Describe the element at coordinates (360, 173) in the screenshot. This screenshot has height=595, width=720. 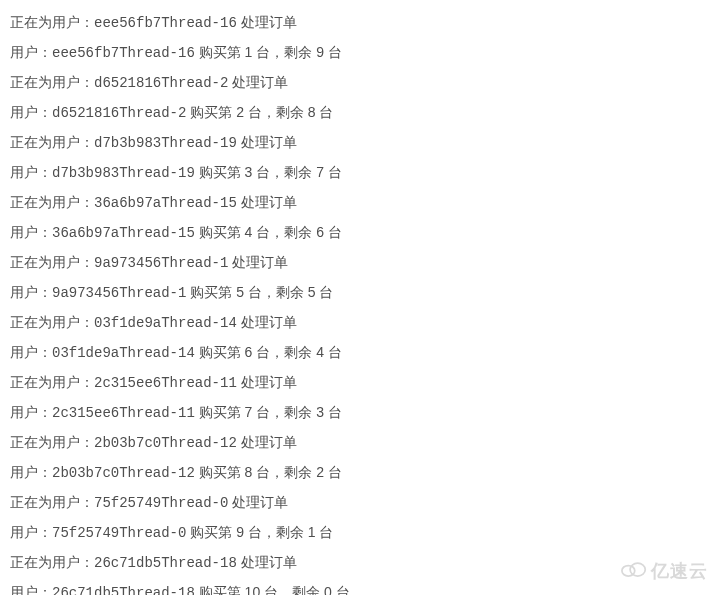
I see `log-line-purchase: 用户：d7b3b983Thread-19 购买第 3 台，剩余 7 台` at that location.